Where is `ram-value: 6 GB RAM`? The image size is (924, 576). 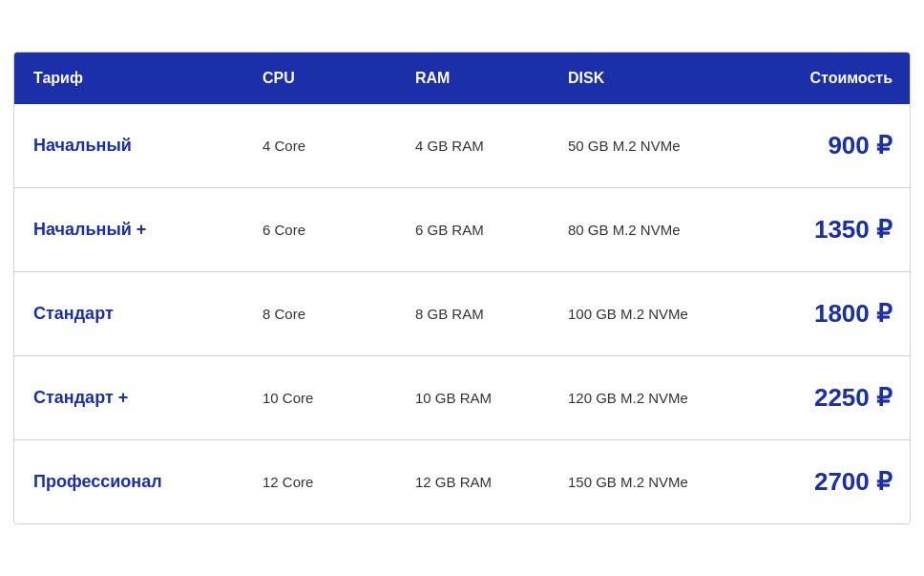 ram-value: 6 GB RAM is located at coordinates (472, 229).